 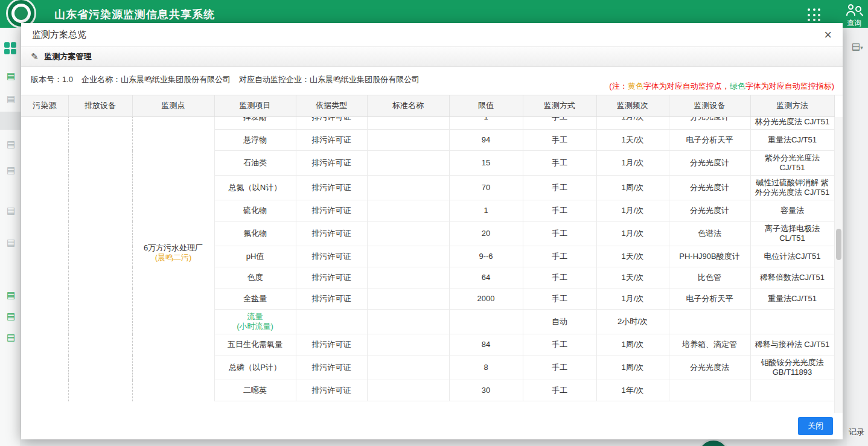 What do you see at coordinates (857, 46) in the screenshot?
I see `page-tool-icon: ▤▾` at bounding box center [857, 46].